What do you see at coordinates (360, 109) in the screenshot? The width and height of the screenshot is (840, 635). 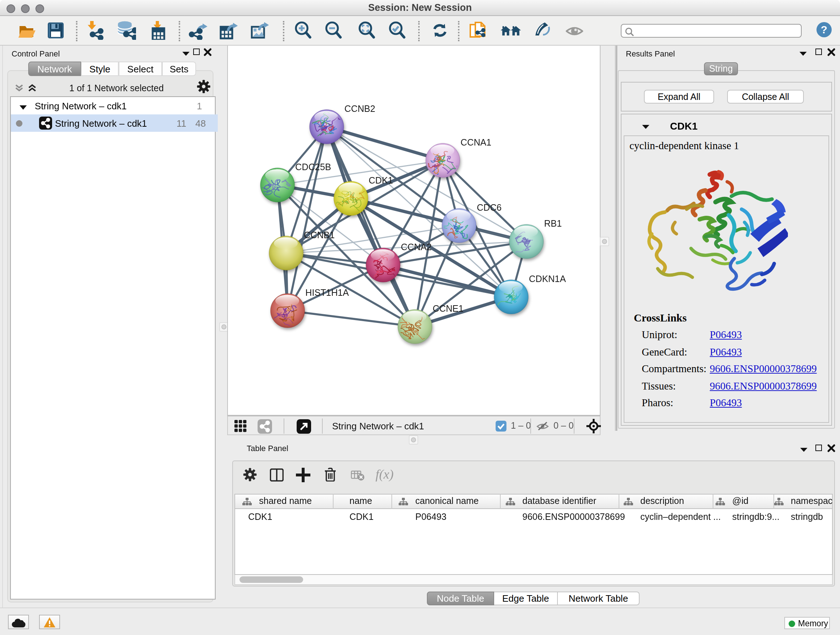 I see `svg-text: CCNB2` at bounding box center [360, 109].